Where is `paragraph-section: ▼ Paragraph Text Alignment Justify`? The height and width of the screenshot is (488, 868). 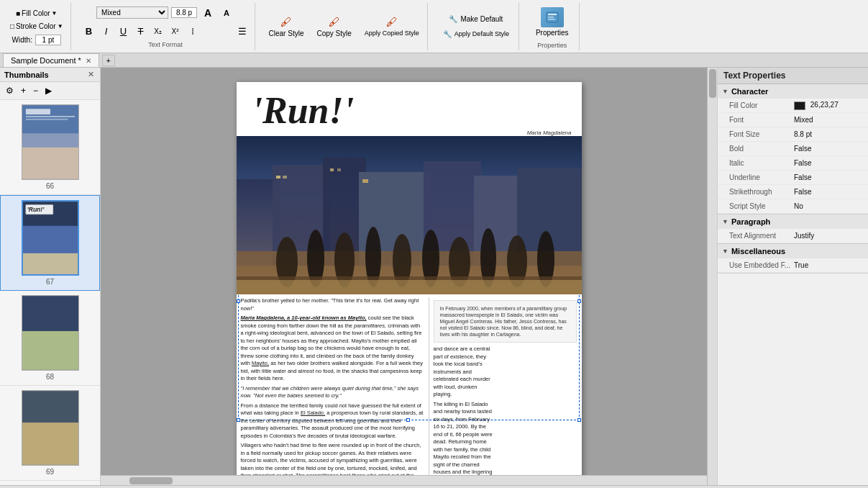 paragraph-section: ▼ Paragraph Text Alignment Justify is located at coordinates (792, 229).